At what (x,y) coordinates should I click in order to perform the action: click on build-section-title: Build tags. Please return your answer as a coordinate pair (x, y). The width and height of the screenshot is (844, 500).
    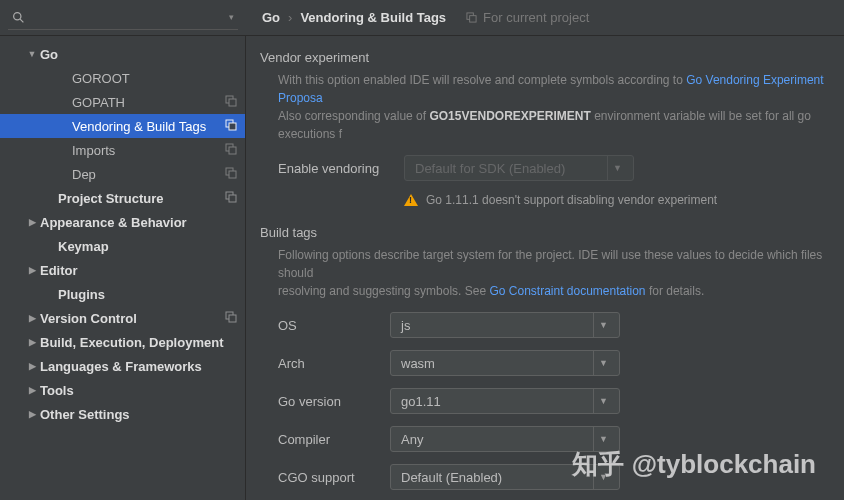
    Looking at the image, I should click on (552, 232).